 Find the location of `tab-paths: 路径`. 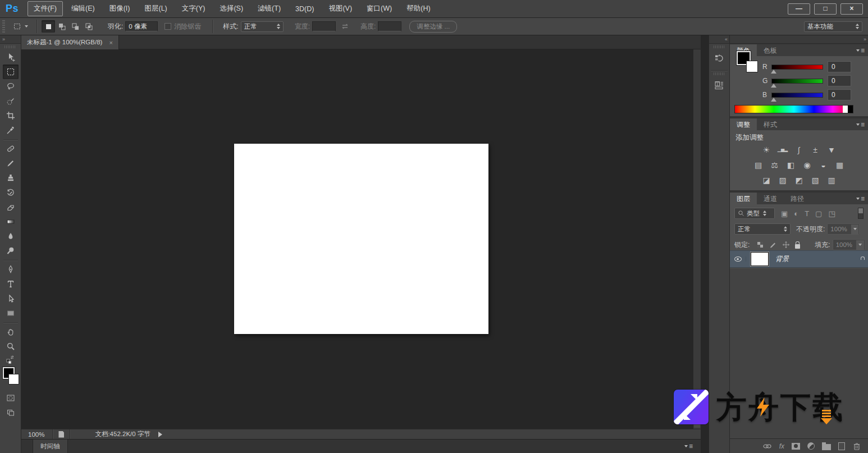

tab-paths: 路径 is located at coordinates (797, 199).